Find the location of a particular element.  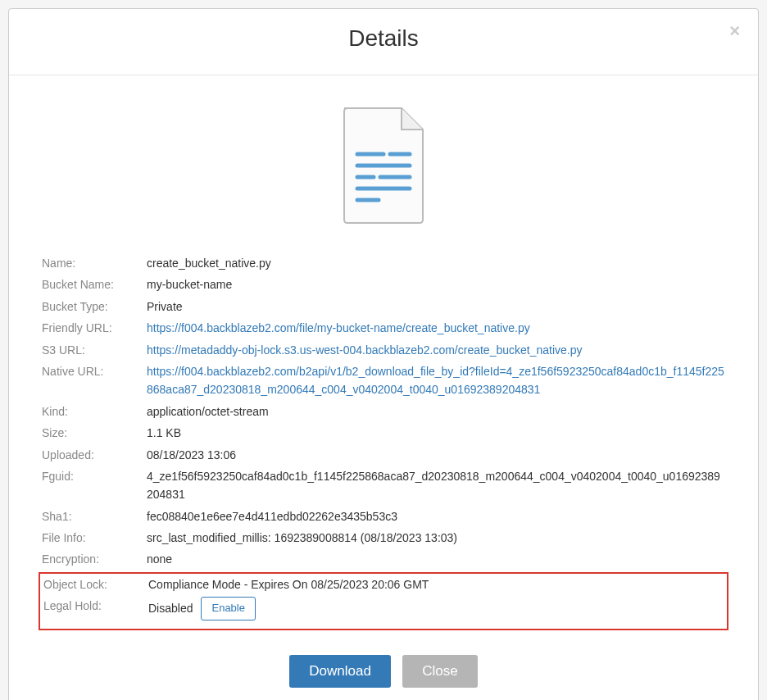

row-s3-url: S3 URL: https://metadaddy-obj-lock.s3.us… is located at coordinates (384, 350).